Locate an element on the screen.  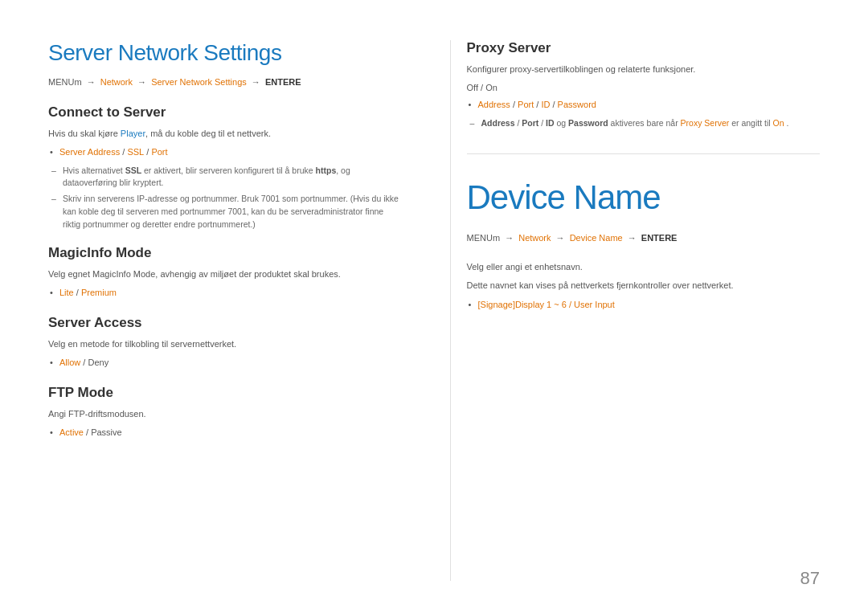
server-access-title: Server Access is located at coordinates (225, 323).